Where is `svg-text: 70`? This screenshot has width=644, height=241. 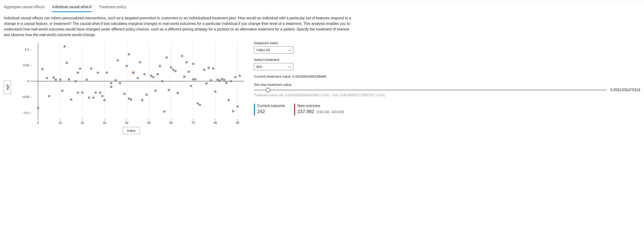 svg-text: 70 is located at coordinates (193, 123).